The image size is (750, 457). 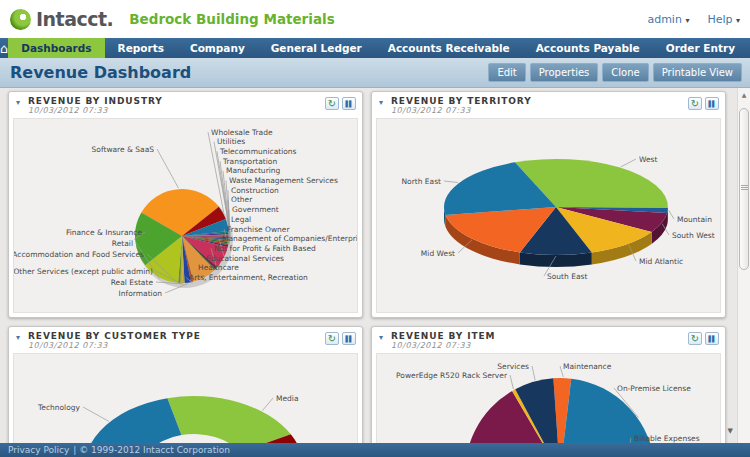 I want to click on svg-text: Telecommunications, so click(x=258, y=152).